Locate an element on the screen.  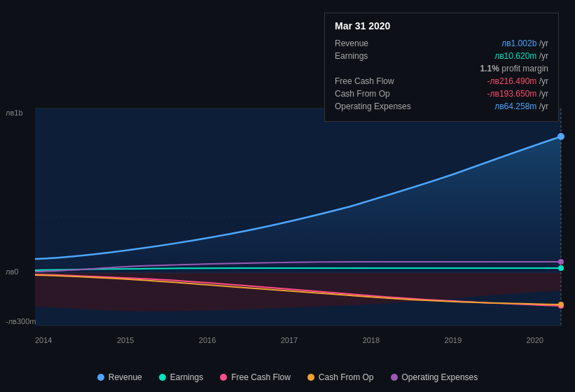
tooltip-value-opex: лв64.258m /yr is located at coordinates (498, 106).